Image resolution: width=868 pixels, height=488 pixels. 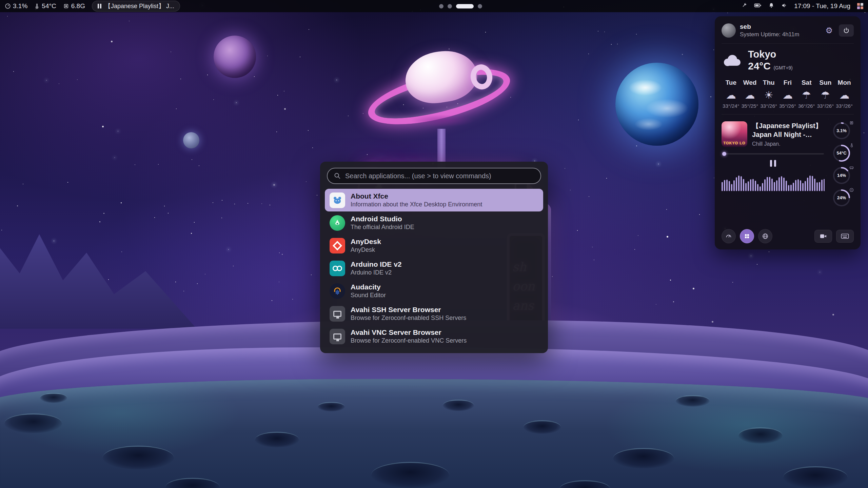 I want to click on globe-icon, so click(x=765, y=236).